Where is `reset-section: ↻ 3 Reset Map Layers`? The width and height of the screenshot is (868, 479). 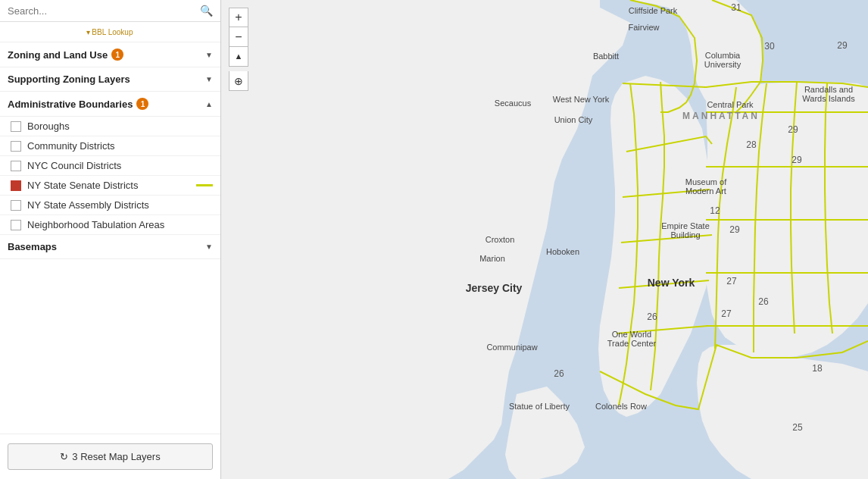 reset-section: ↻ 3 Reset Map Layers is located at coordinates (111, 456).